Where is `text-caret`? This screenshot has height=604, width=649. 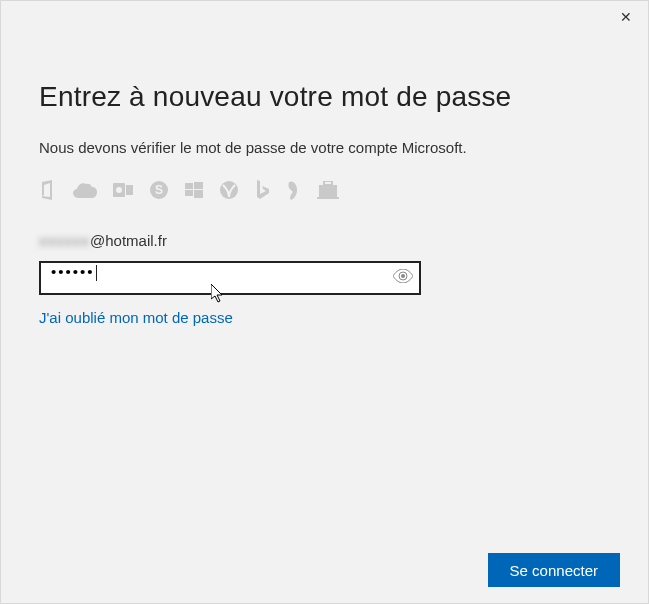 text-caret is located at coordinates (96, 273).